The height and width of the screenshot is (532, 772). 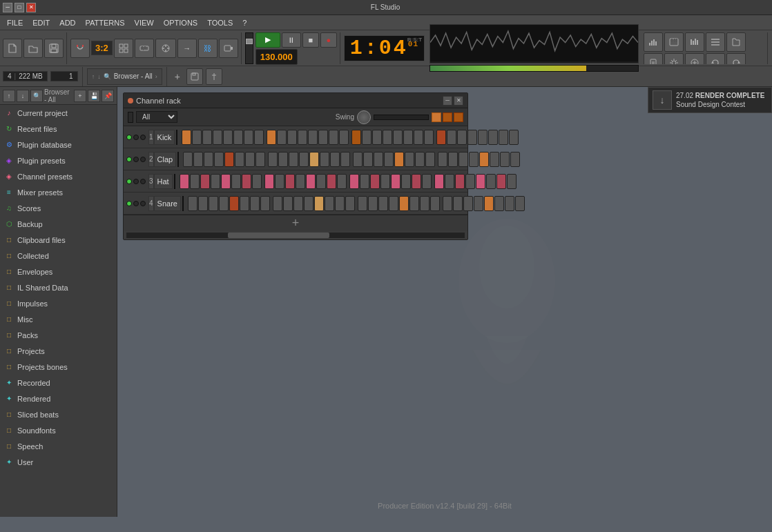 What do you see at coordinates (244, 23) in the screenshot?
I see `menu-help: ?` at bounding box center [244, 23].